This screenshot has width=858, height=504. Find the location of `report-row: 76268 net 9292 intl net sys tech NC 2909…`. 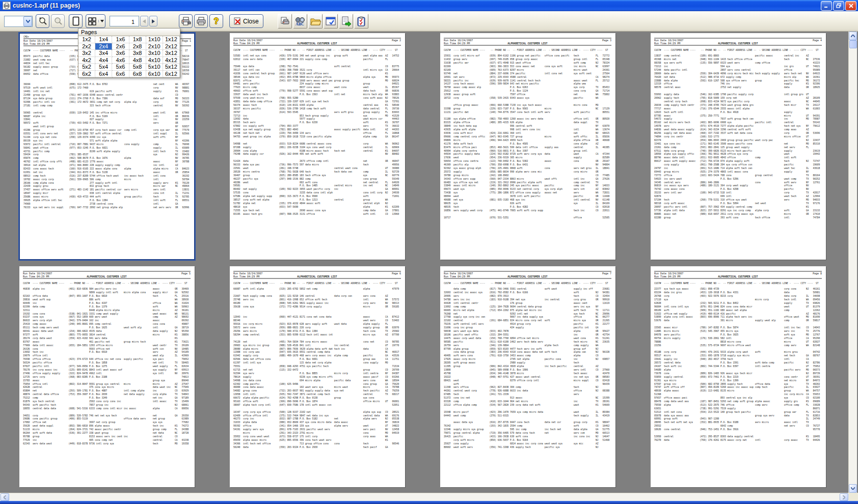

report-row: 76268 net 9292 intl net sys tech NC 2909… is located at coordinates (528, 314).